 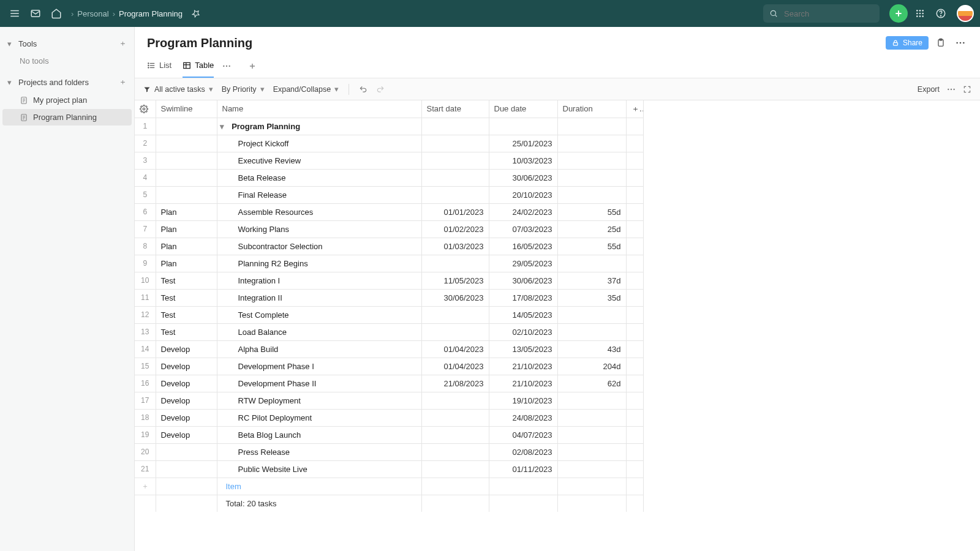 I want to click on table-group-row: 1 ▾ Program Planning, so click(x=389, y=126).